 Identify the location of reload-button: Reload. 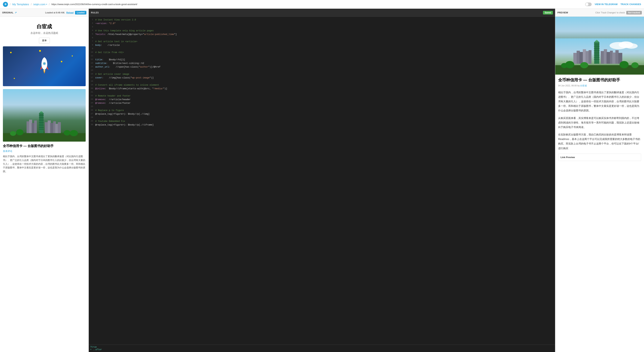
(70, 13).